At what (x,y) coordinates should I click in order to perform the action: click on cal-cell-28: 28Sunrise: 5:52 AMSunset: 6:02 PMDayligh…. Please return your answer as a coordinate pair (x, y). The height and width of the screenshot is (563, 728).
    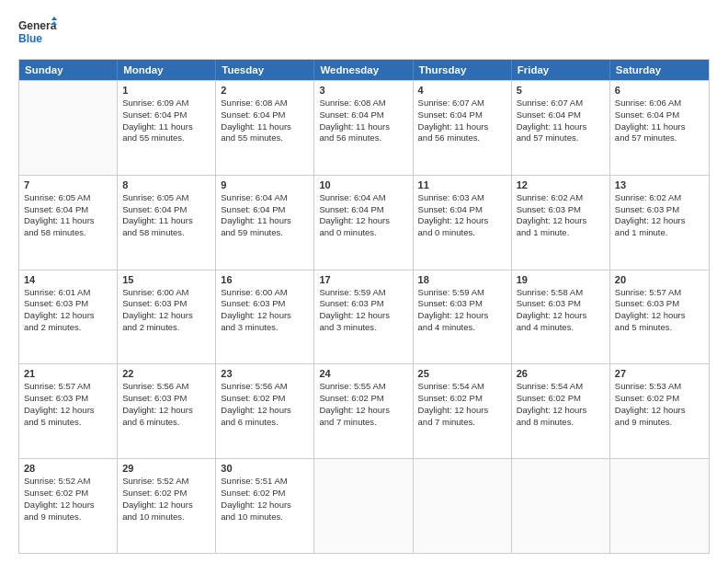
    Looking at the image, I should click on (68, 506).